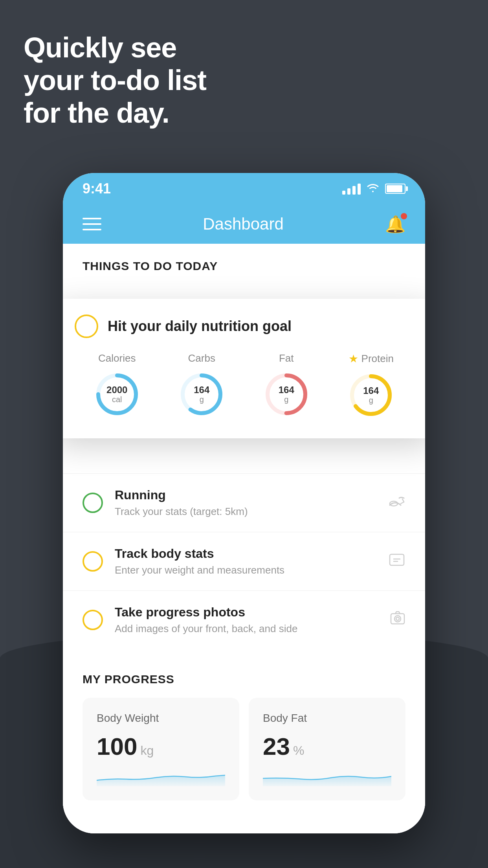  What do you see at coordinates (92, 224) in the screenshot?
I see `menu-button` at bounding box center [92, 224].